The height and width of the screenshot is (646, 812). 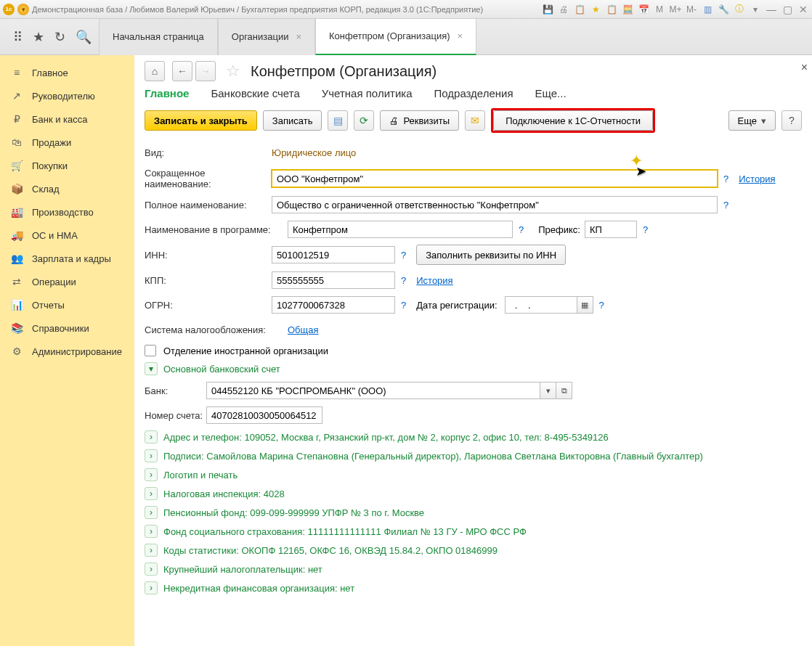 What do you see at coordinates (67, 96) in the screenshot?
I see `sidebar-item-manager: ↗Руководителю` at bounding box center [67, 96].